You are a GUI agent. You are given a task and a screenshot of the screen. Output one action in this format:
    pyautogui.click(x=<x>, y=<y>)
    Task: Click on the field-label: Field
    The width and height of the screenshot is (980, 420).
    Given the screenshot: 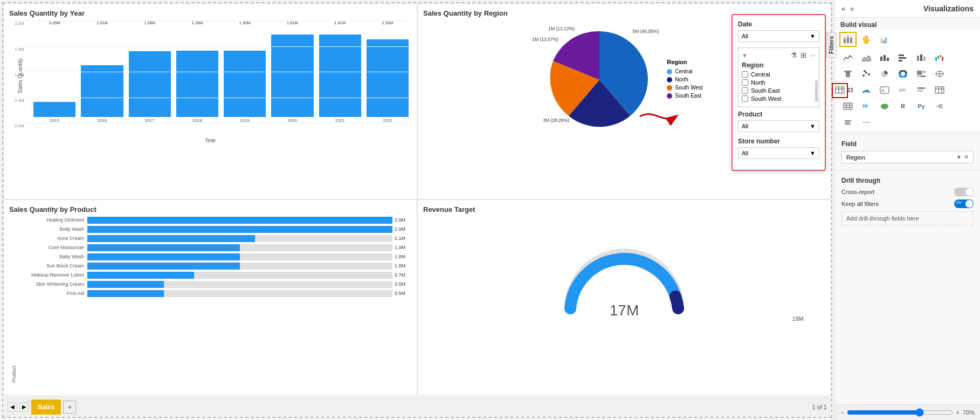 What is the action you would take?
    pyautogui.click(x=908, y=144)
    